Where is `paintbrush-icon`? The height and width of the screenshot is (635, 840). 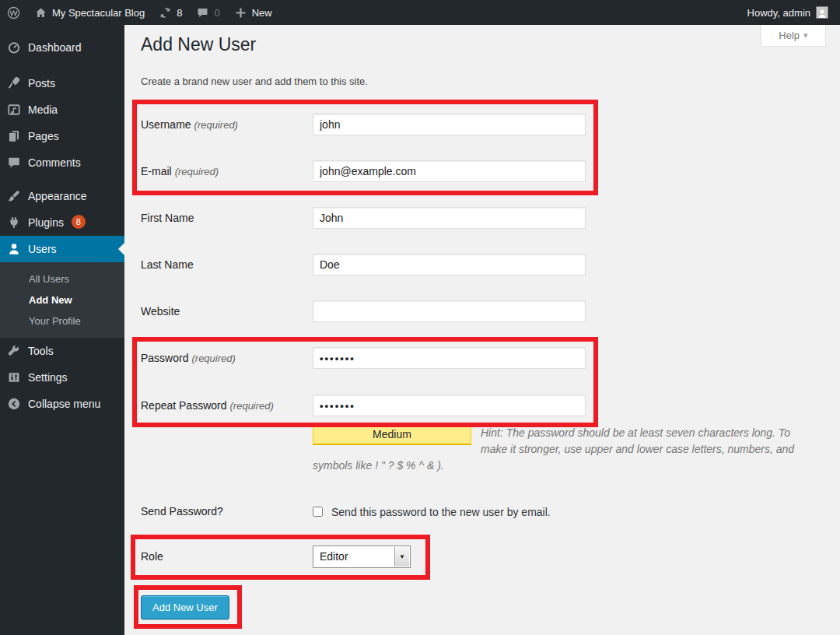
paintbrush-icon is located at coordinates (14, 196).